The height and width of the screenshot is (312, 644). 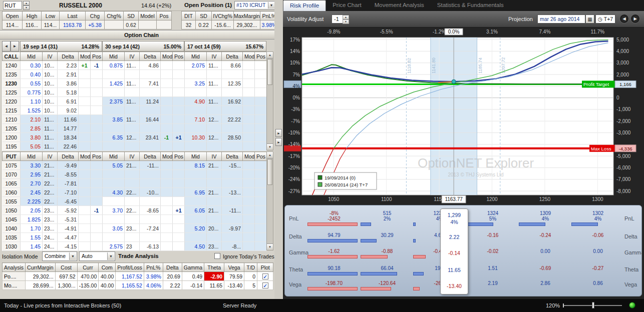 I want to click on mid-cell: 5.20, so click(x=196, y=228).